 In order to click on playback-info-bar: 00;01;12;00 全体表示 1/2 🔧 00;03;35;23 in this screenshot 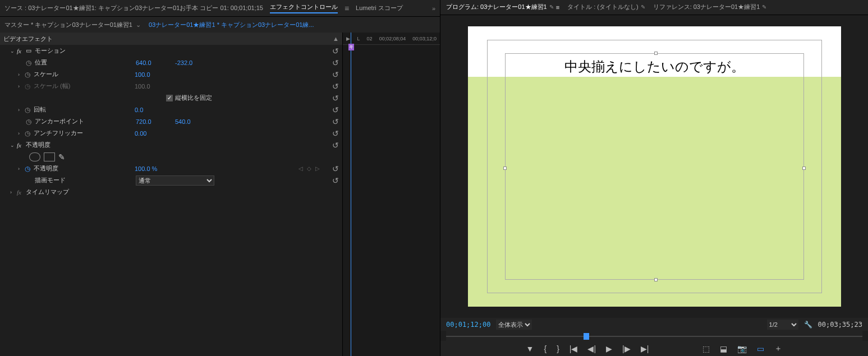, I will do `click(654, 324)`.